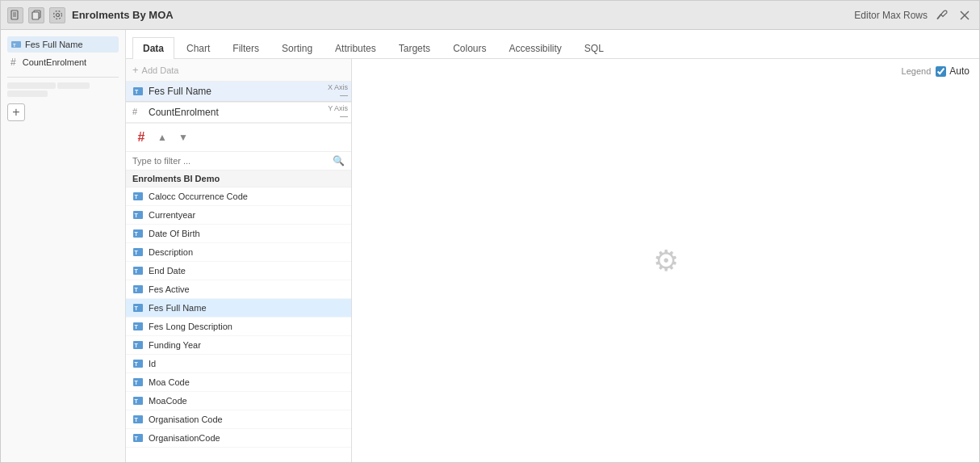  Describe the element at coordinates (199, 196) in the screenshot. I see `field-item-name: Calocc Occurrence Code` at that location.